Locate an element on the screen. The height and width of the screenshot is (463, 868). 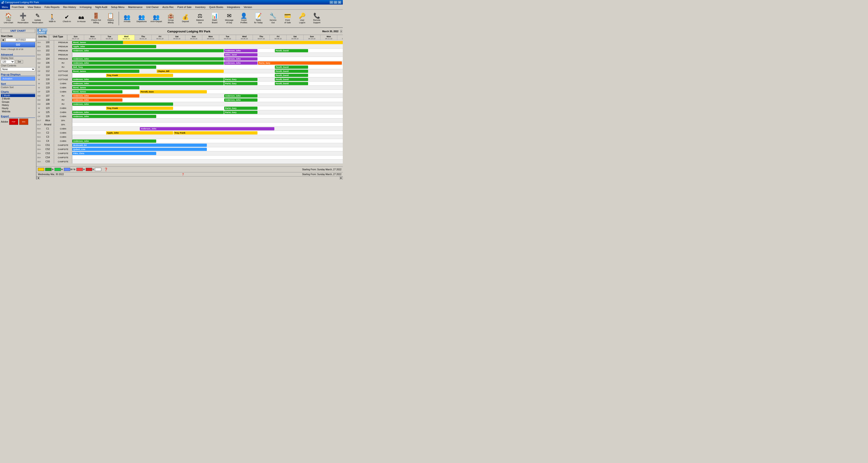
cell-unit-no: 119 is located at coordinates (48, 88).